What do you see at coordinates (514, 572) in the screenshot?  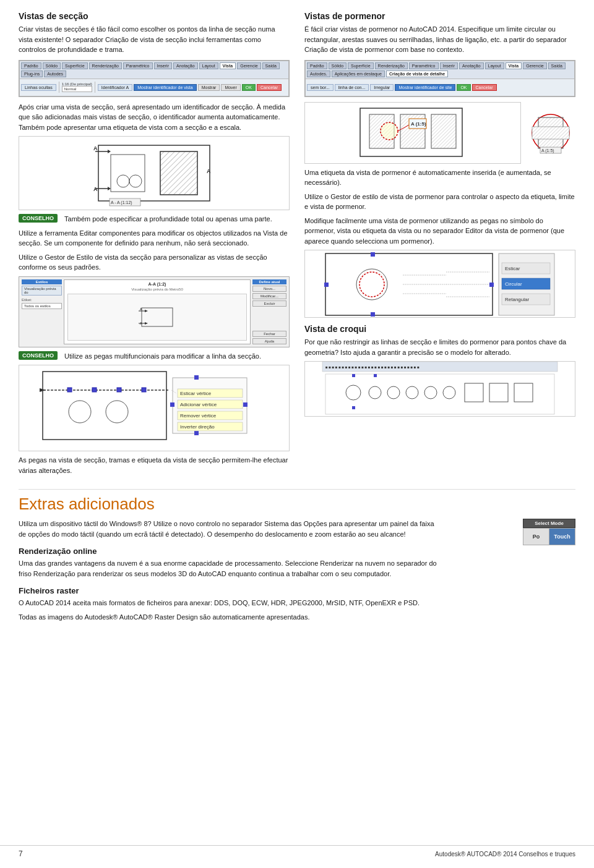 I see `extras-right: Select Mode Po Touch` at bounding box center [514, 572].